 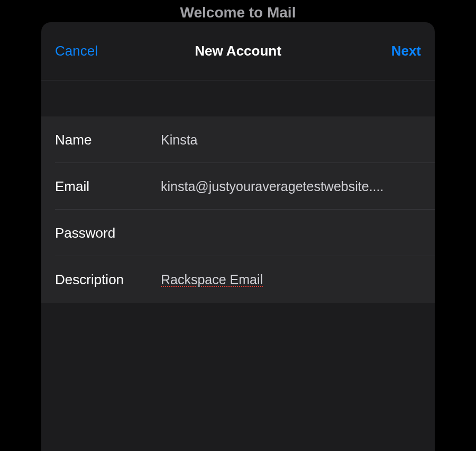 I want to click on section-spacer, so click(x=238, y=98).